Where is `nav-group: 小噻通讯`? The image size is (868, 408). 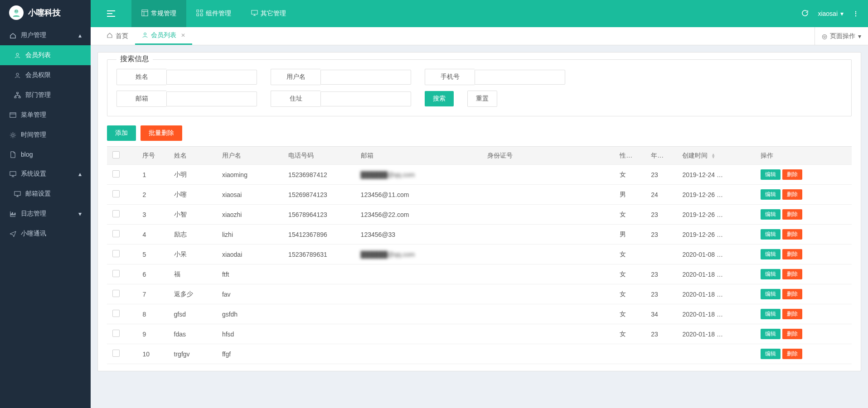
nav-group: 小噻通讯 is located at coordinates (45, 234).